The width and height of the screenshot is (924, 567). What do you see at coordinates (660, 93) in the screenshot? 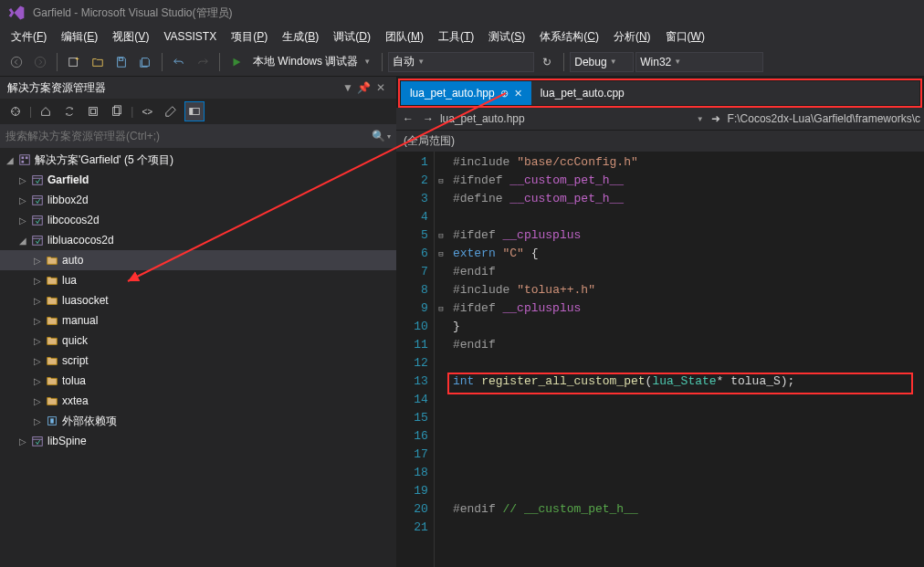
I see `tab-bar: lua_pet_auto.hpp⊕✕lua_pet_auto.cpp` at bounding box center [660, 93].